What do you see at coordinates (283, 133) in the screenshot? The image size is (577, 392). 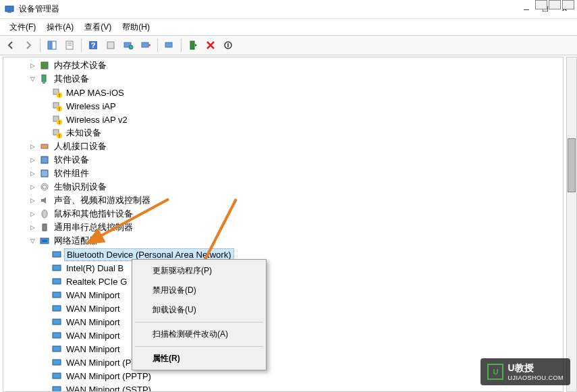 I see `tree-node-unknown: ! 未知设备` at bounding box center [283, 133].